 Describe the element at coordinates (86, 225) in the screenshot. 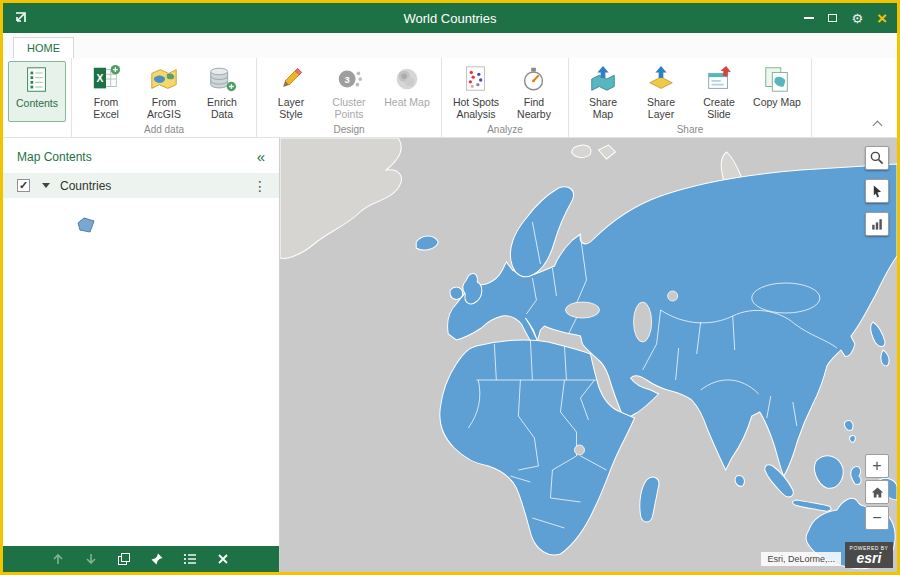

I see `polygon-symbol-swatch` at that location.